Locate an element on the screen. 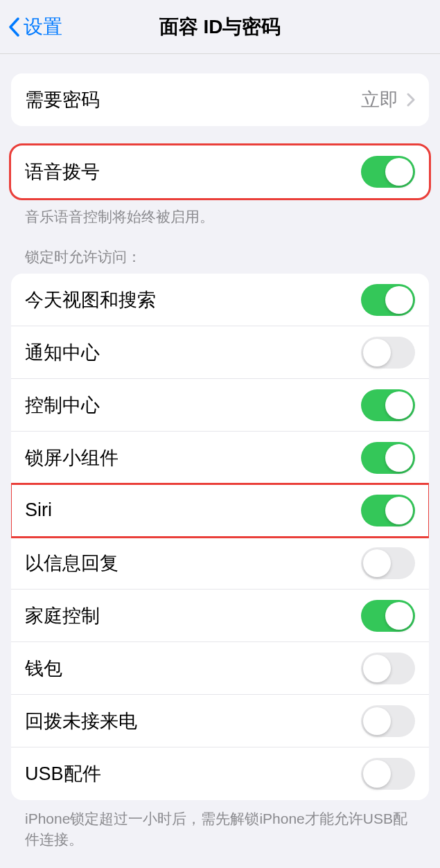  usb-accessories-toggle is located at coordinates (388, 774).